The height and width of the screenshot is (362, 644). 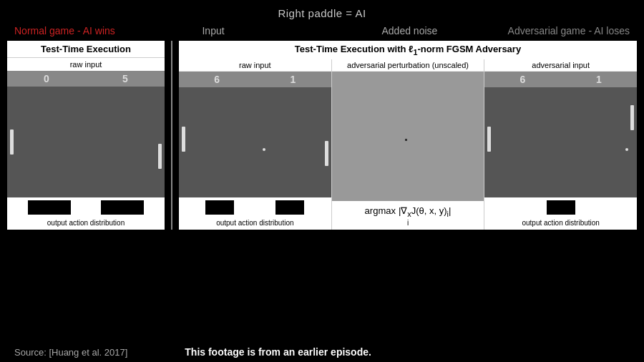 What do you see at coordinates (561, 66) in the screenshot?
I see `right-col3-label: adversarial input` at bounding box center [561, 66].